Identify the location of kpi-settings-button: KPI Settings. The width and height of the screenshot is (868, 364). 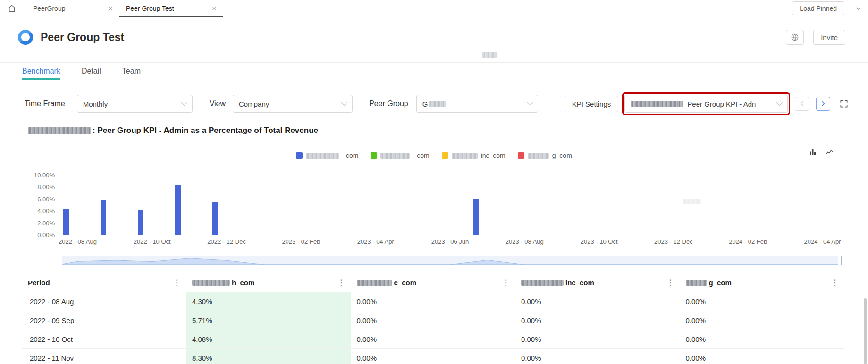
(592, 104).